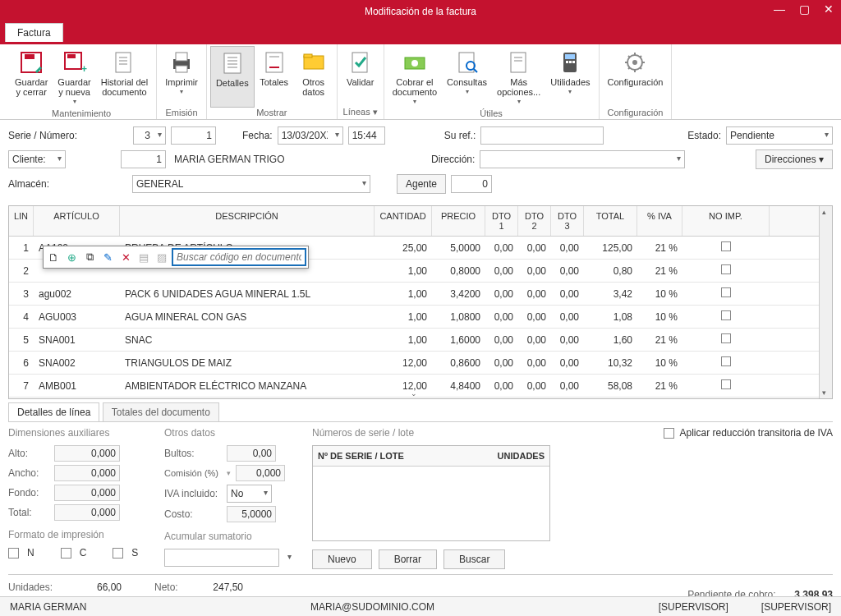 This screenshot has width=841, height=616. I want to click on fondo-input, so click(87, 493).